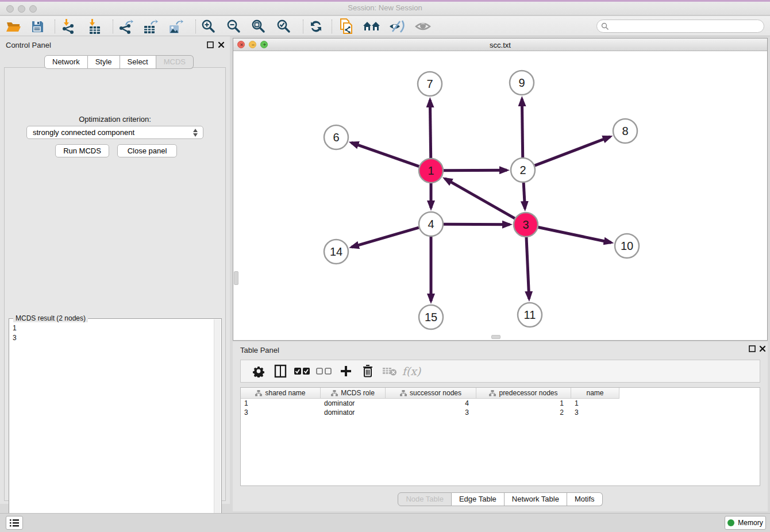 The width and height of the screenshot is (770, 532). What do you see at coordinates (280, 393) in the screenshot?
I see `column-header-shared-name: shared name` at bounding box center [280, 393].